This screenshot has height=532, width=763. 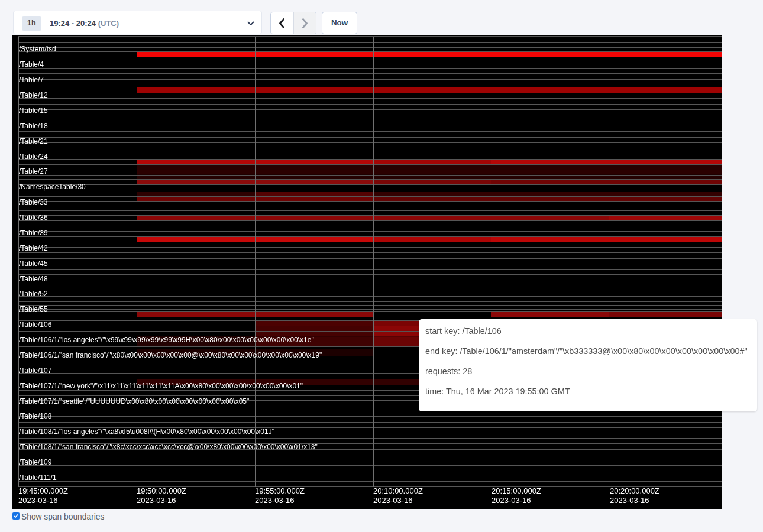 I want to click on svg-text: /Table/45, so click(x=33, y=264).